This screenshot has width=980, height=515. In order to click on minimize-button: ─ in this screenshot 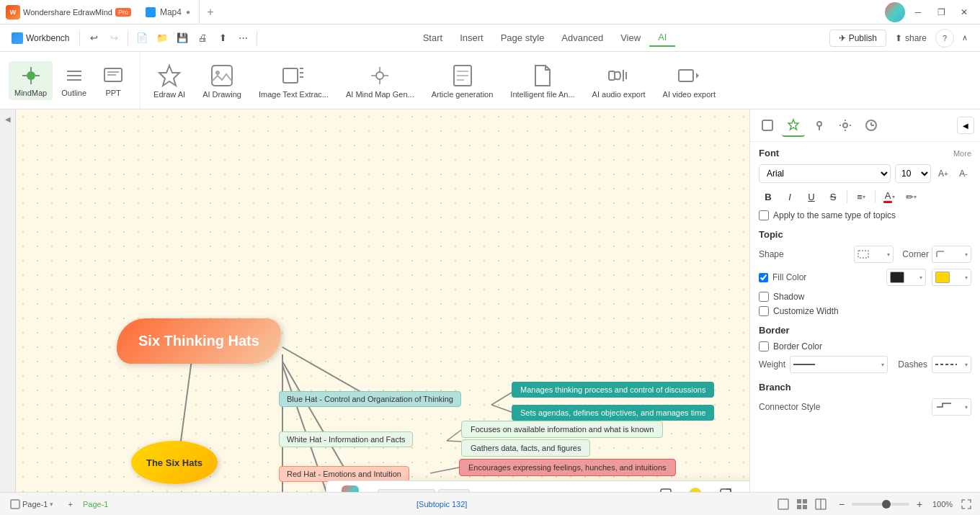, I will do `click(918, 12)`.